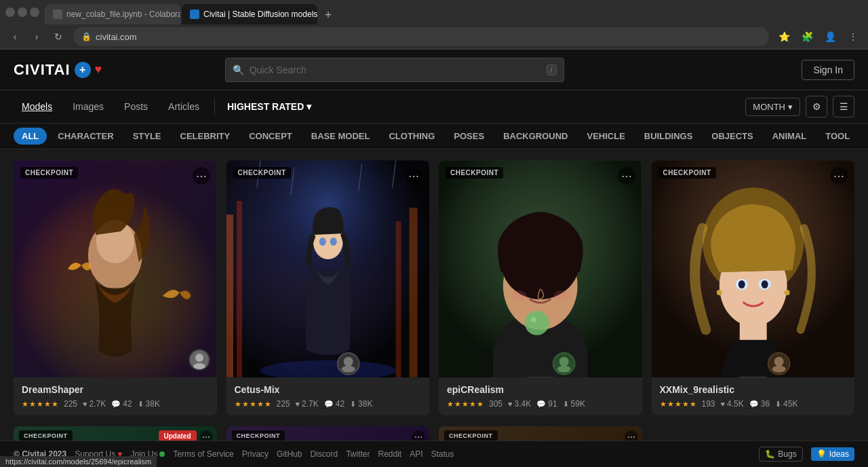 The image size is (868, 467). I want to click on url-bar: 🔒 civitai.com, so click(421, 37).